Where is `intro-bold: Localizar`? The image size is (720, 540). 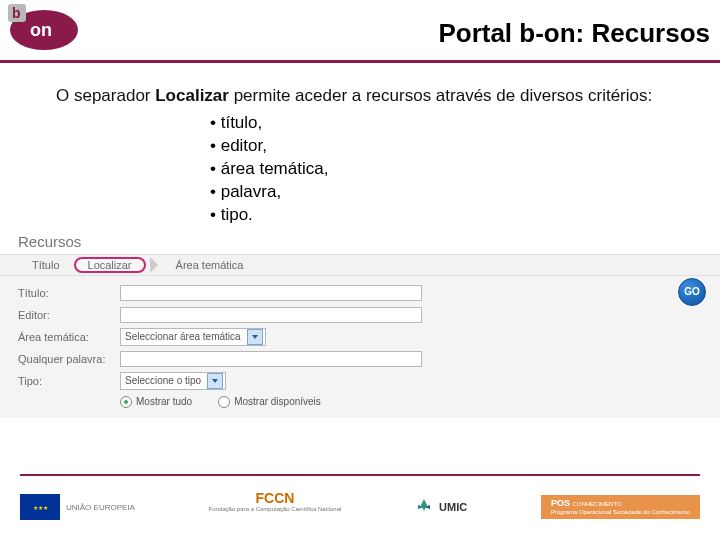
intro-bold: Localizar is located at coordinates (192, 96).